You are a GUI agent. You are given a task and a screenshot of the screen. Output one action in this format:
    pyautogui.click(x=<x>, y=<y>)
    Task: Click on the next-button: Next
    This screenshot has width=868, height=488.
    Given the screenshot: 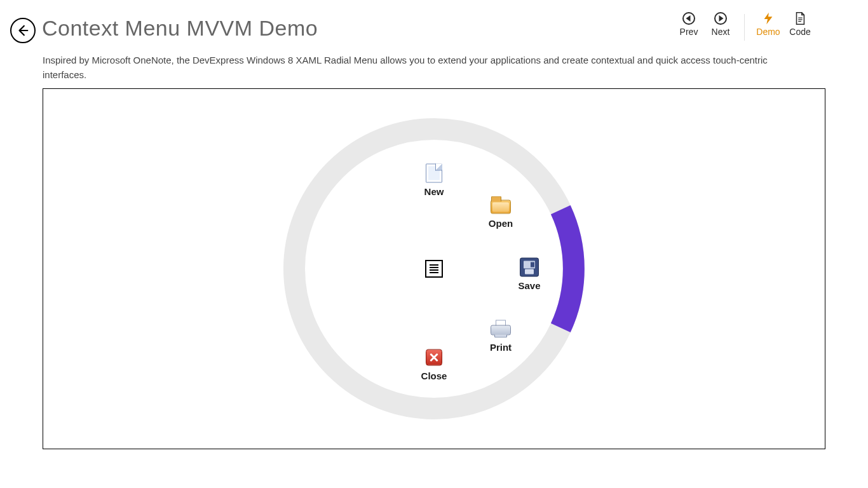 What is the action you would take?
    pyautogui.click(x=721, y=24)
    